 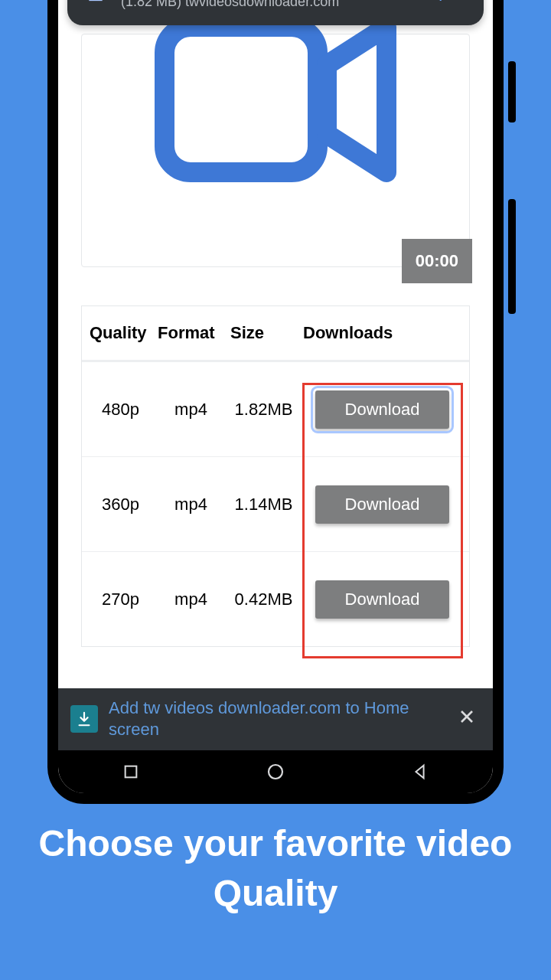 What do you see at coordinates (276, 334) in the screenshot?
I see `table-header-row: Quality Format Size Downloads` at bounding box center [276, 334].